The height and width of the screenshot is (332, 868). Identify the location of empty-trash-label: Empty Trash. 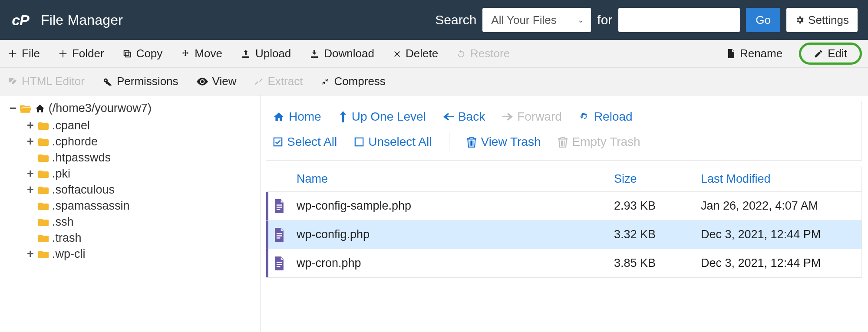
(606, 142).